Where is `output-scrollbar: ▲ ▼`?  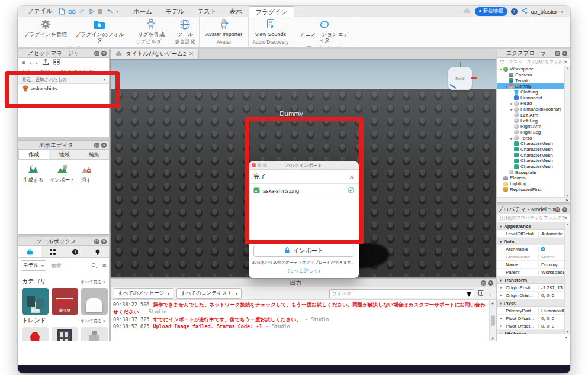 output-scrollbar: ▲ ▼ is located at coordinates (493, 321).